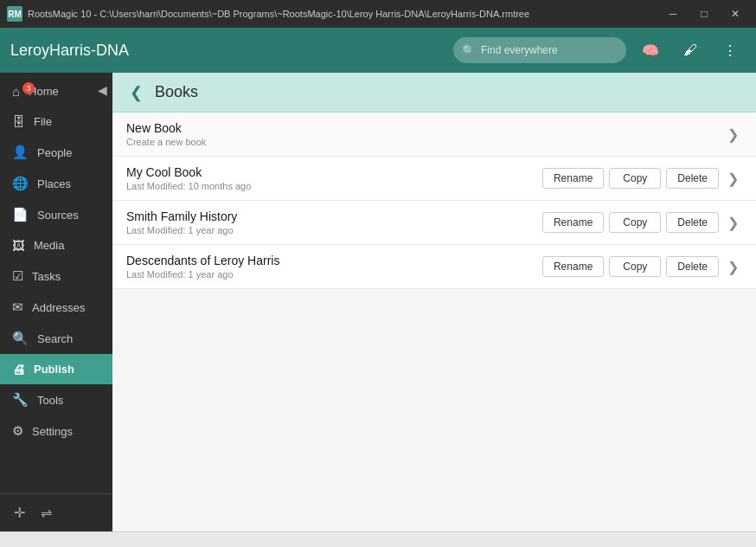 The image size is (756, 547). What do you see at coordinates (56, 302) in the screenshot?
I see `sidebar: ◀ ⌂ Home 3 🗄 File 👤 People 🌐 Places 📄` at bounding box center [56, 302].